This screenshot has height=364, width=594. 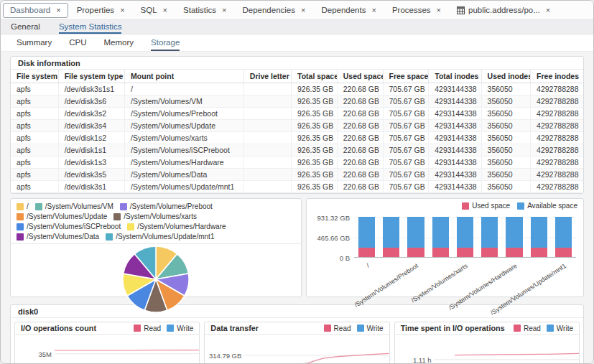 I want to click on table-row: apfs/dev/disk3s1/System/Volumes/Update/m…, so click(x=297, y=187).